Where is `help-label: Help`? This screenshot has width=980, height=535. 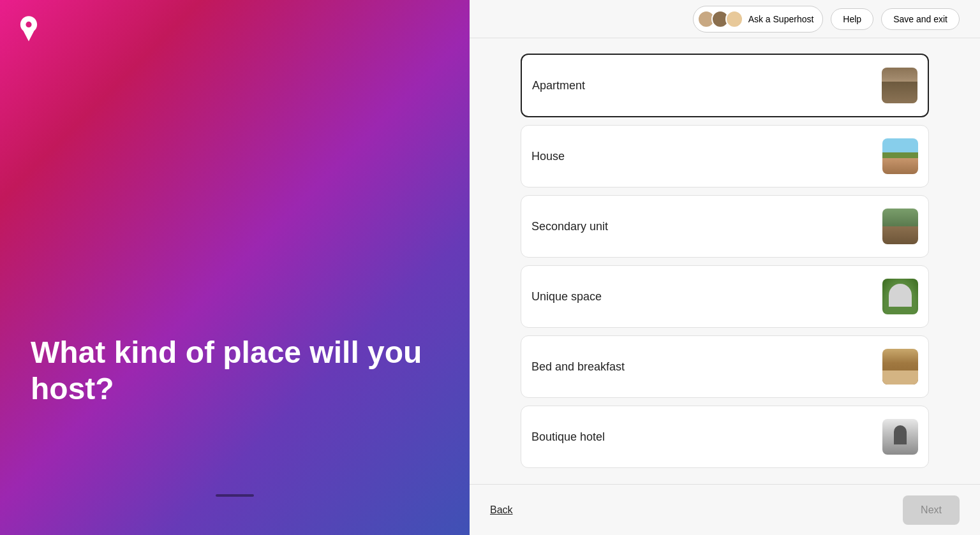 help-label: Help is located at coordinates (852, 19).